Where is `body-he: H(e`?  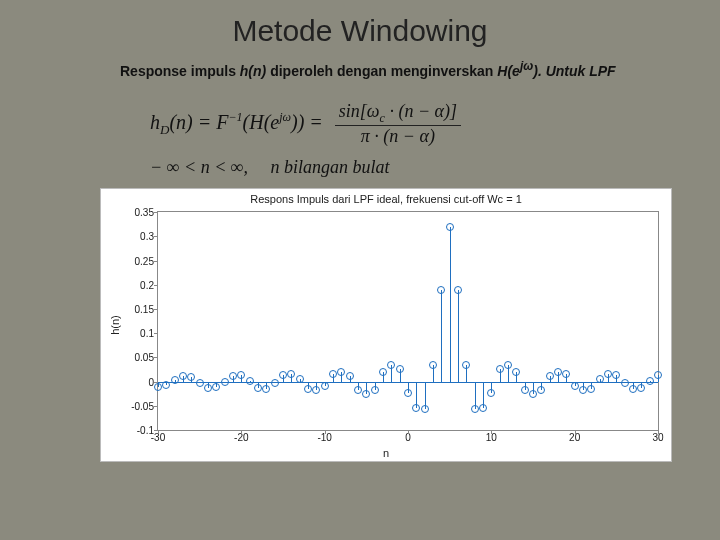 body-he: H(e is located at coordinates (508, 71).